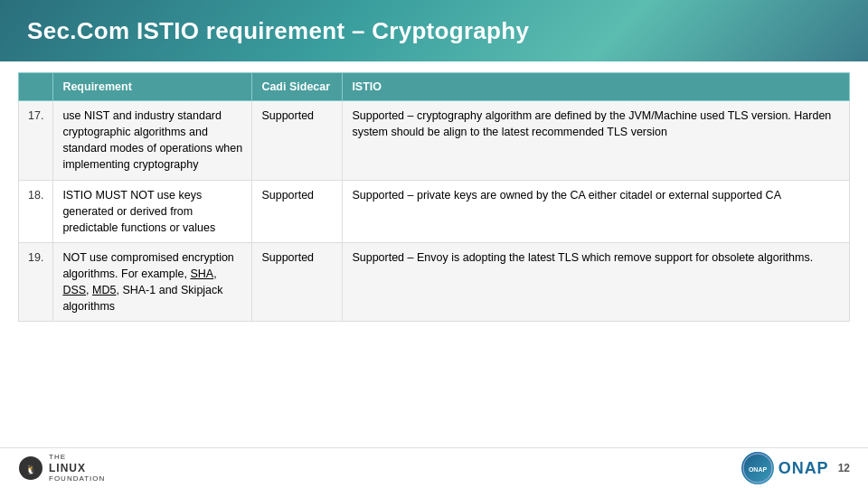 Image resolution: width=868 pixels, height=488 pixels. I want to click on linux-foundation-text: THE LINUX FOUNDATION, so click(77, 468).